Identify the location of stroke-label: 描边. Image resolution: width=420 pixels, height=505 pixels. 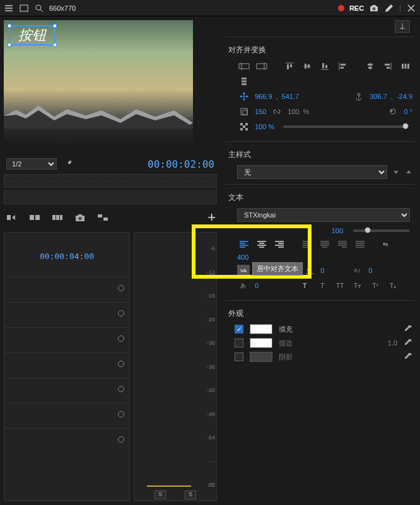
(286, 343).